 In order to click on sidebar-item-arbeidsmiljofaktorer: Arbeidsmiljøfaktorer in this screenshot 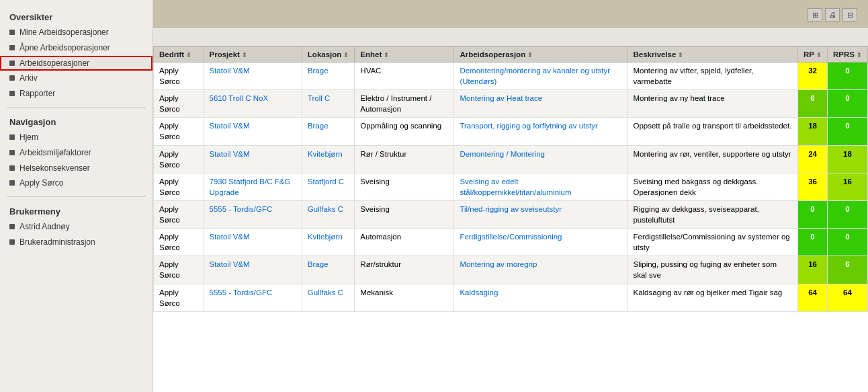, I will do `click(77, 153)`.